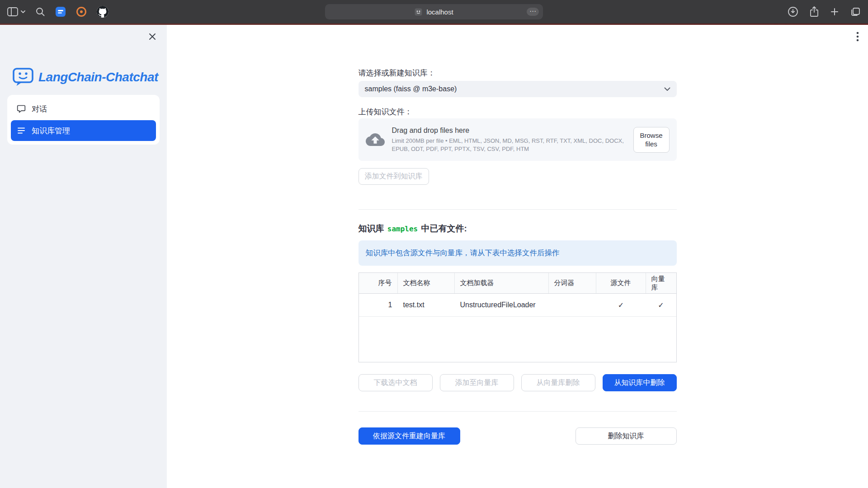 The height and width of the screenshot is (488, 868). I want to click on cell-vector-check: ✓, so click(661, 305).